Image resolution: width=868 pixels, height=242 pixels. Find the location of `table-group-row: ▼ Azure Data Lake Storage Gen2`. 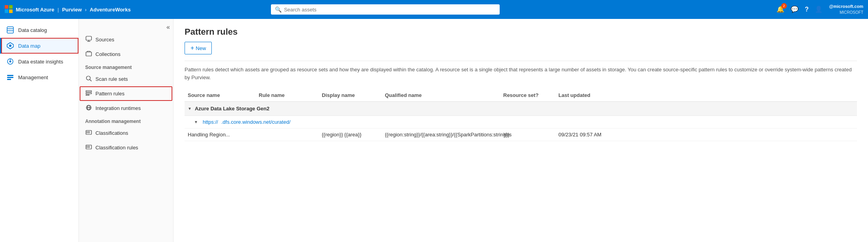

table-group-row: ▼ Azure Data Lake Storage Gen2 is located at coordinates (521, 109).